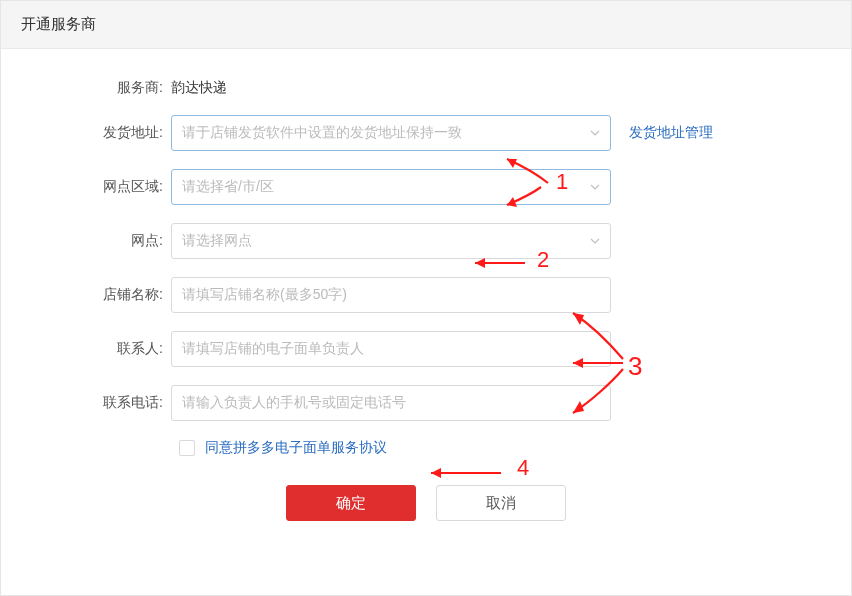 The height and width of the screenshot is (596, 852). I want to click on select-branch: 请选择网点, so click(391, 241).